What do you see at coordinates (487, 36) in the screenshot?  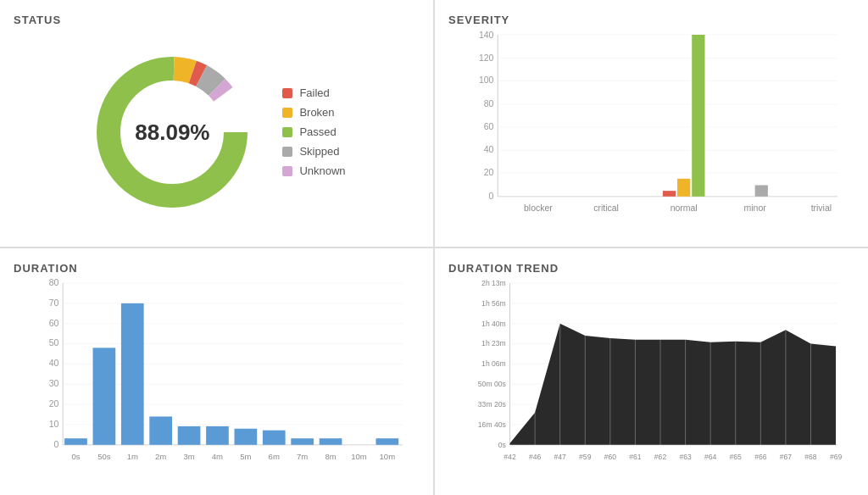 I see `svg-text: 140` at bounding box center [487, 36].